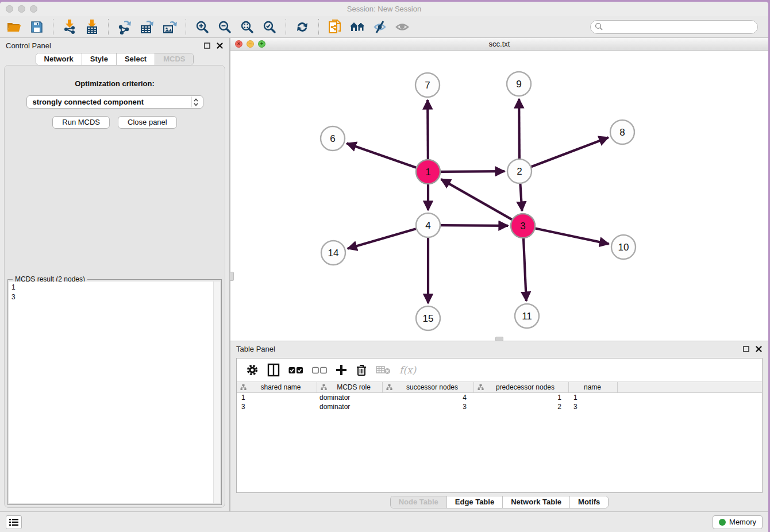  Describe the element at coordinates (519, 171) in the screenshot. I see `graph-node-2: 2` at that location.